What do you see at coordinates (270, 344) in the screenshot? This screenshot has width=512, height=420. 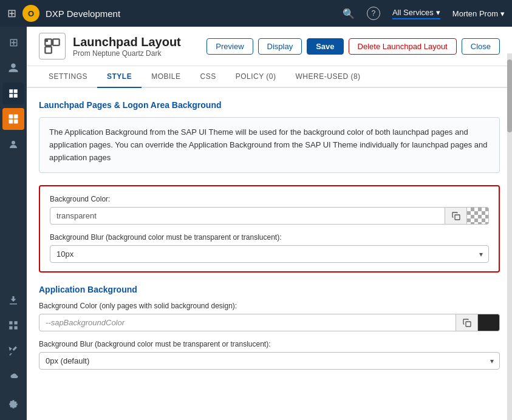 I see `app-bg-blur-label: Background Blur (background color must b…` at bounding box center [270, 344].